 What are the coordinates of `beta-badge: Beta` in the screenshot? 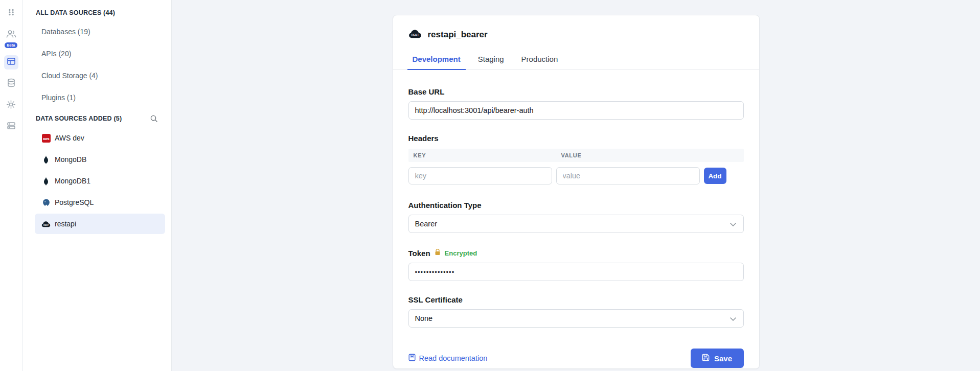 It's located at (11, 45).